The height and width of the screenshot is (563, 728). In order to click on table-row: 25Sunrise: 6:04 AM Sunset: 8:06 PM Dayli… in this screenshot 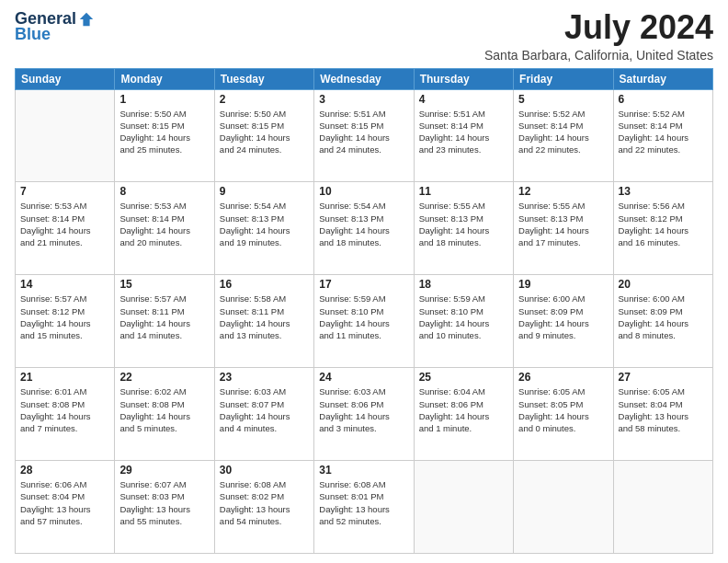, I will do `click(463, 414)`.